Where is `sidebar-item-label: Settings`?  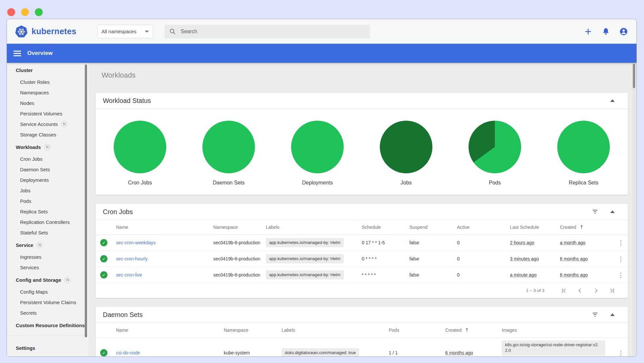 sidebar-item-label: Settings is located at coordinates (26, 348).